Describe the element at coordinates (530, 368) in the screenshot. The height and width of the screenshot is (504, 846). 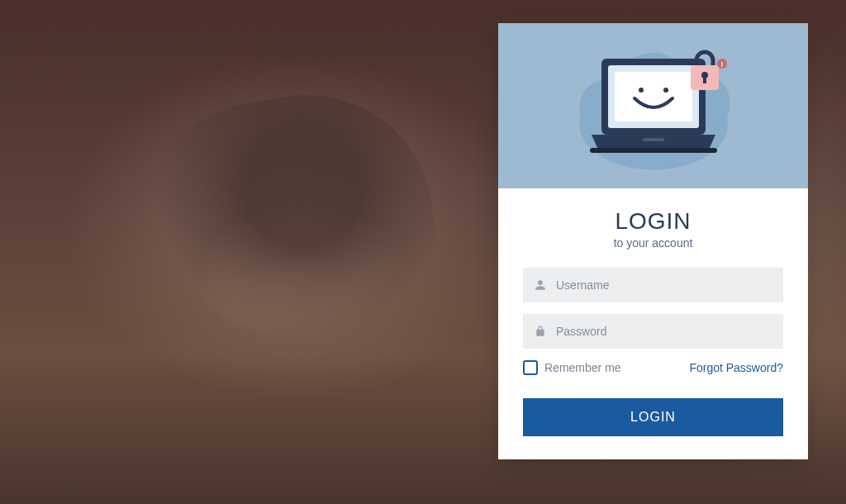
I see `checkbox-icon` at that location.